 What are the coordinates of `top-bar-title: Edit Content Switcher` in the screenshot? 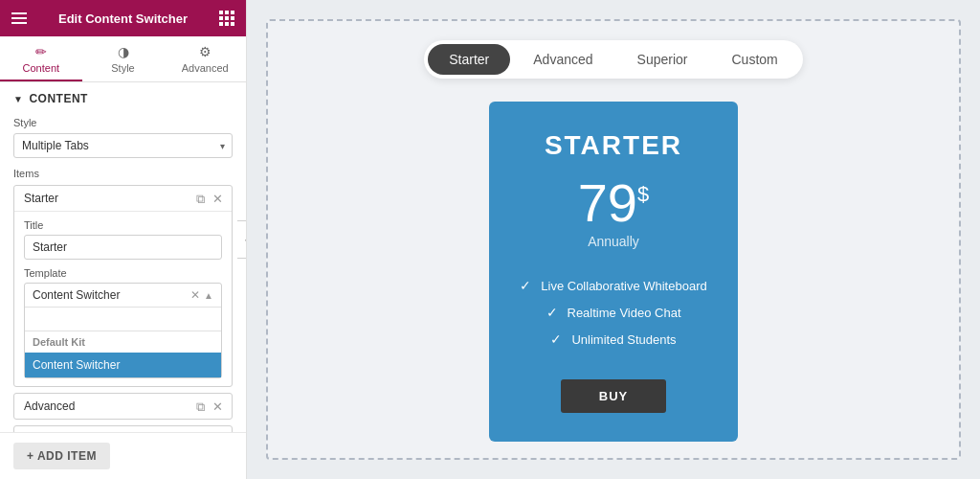 It's located at (122, 19).